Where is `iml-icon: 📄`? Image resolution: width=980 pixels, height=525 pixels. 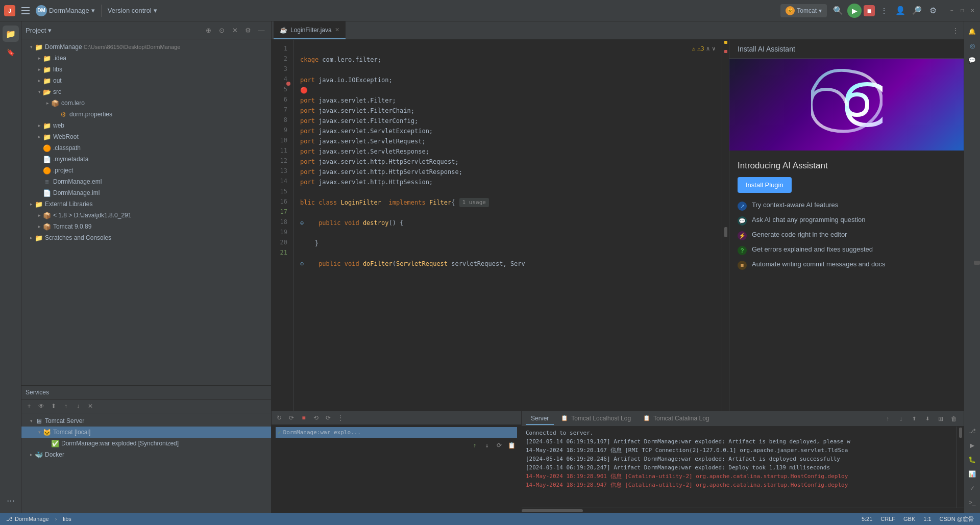 iml-icon: 📄 is located at coordinates (47, 193).